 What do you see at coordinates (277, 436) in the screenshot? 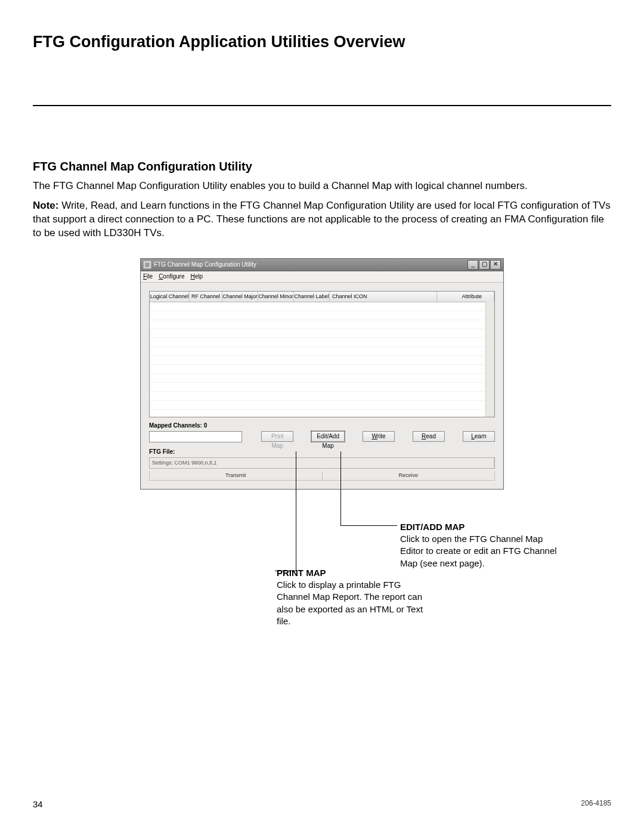
I see `print-map-button: Print Map` at bounding box center [277, 436].